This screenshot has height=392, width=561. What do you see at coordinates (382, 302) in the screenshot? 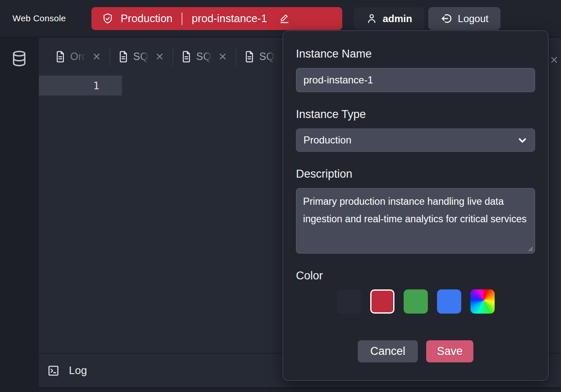
I see `color-swatch-red` at bounding box center [382, 302].